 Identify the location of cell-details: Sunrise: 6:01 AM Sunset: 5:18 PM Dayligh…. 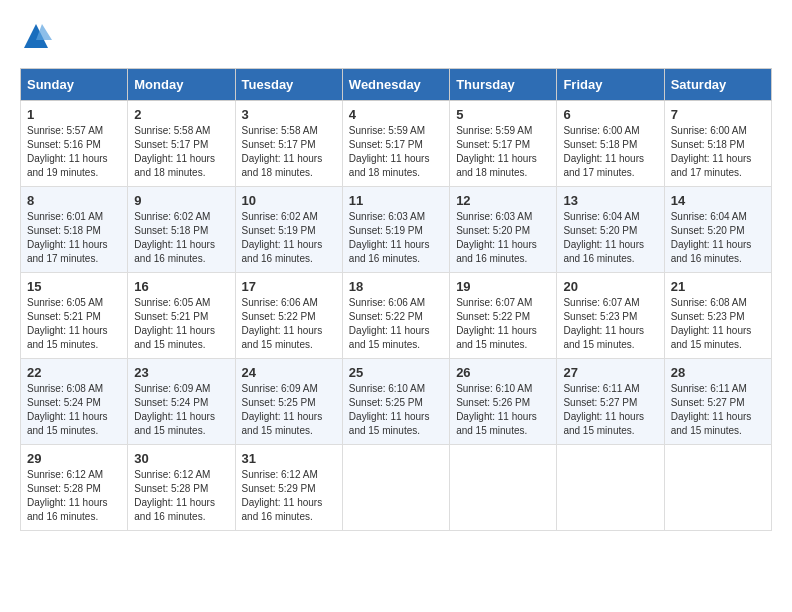
(74, 238).